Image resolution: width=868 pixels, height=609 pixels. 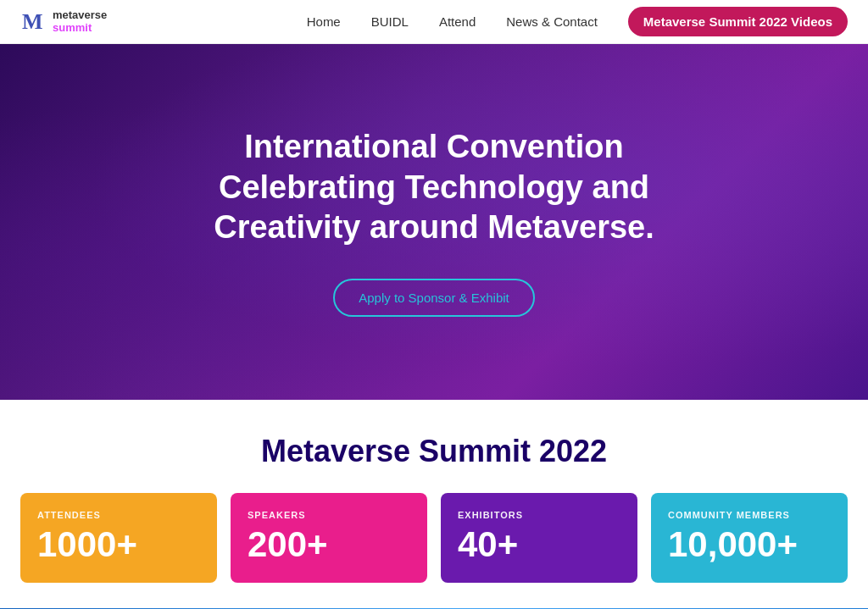 What do you see at coordinates (458, 22) in the screenshot?
I see `nav-link-attend: Attend` at bounding box center [458, 22].